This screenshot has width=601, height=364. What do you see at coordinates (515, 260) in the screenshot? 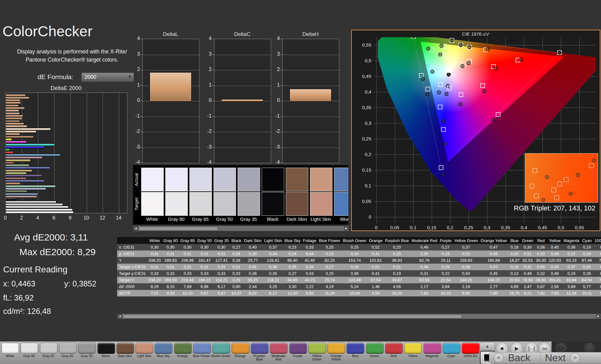
I see `table-cell: 18,37` at bounding box center [515, 260].